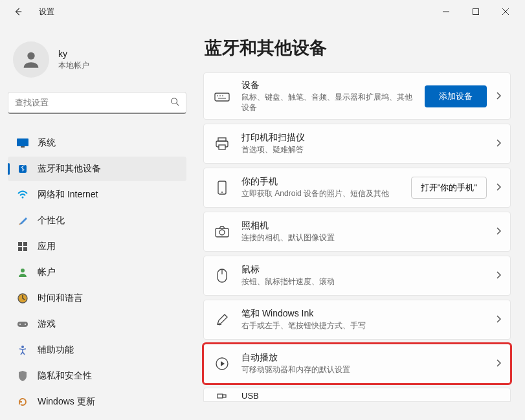  Describe the element at coordinates (23, 350) in the screenshot. I see `accessibility-icon` at that location.